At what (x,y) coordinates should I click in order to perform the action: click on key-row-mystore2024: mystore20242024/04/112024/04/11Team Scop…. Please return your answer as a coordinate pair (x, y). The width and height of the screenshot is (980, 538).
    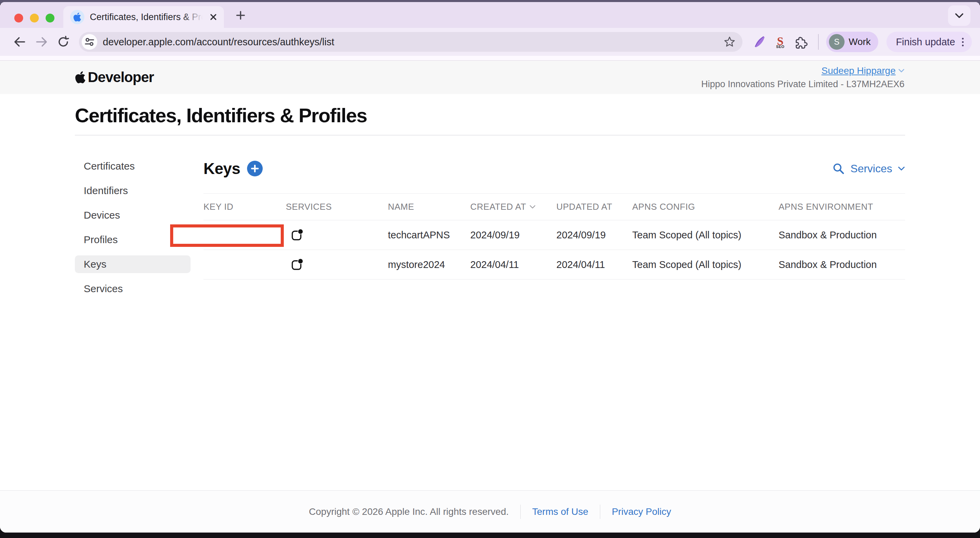
    Looking at the image, I should click on (554, 265).